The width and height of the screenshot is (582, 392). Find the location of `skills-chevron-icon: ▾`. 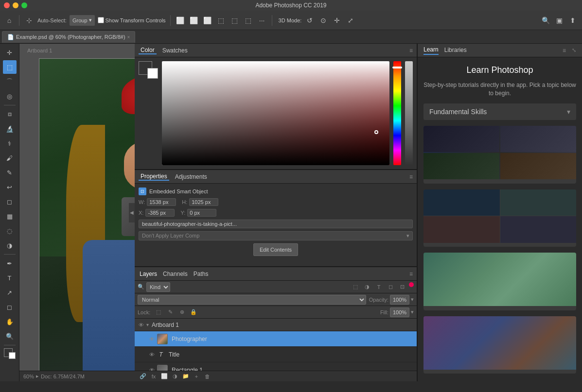

skills-chevron-icon: ▾ is located at coordinates (569, 112).